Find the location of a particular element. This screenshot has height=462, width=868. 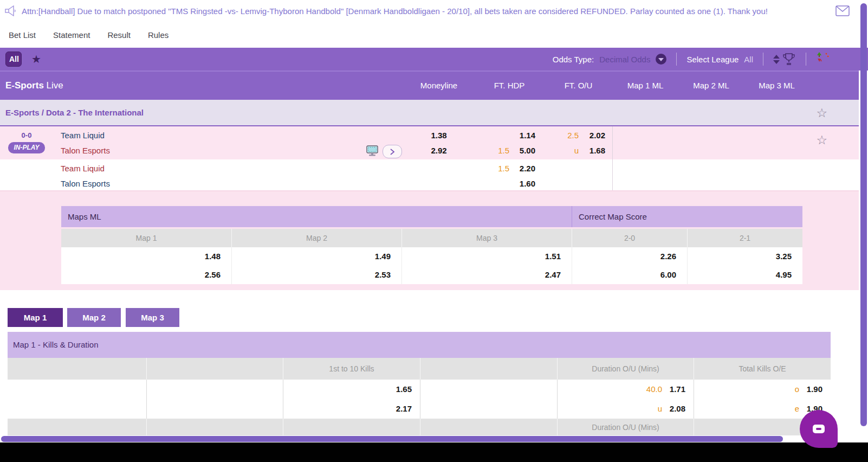

nav-bar: Bet List Statement Result Rules is located at coordinates (434, 35).